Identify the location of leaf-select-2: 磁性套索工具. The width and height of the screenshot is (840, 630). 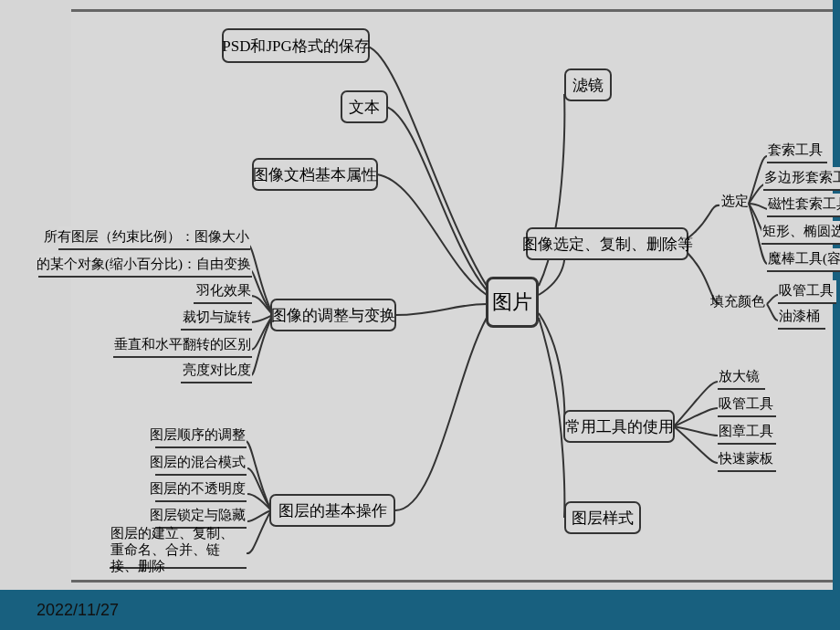
(803, 205).